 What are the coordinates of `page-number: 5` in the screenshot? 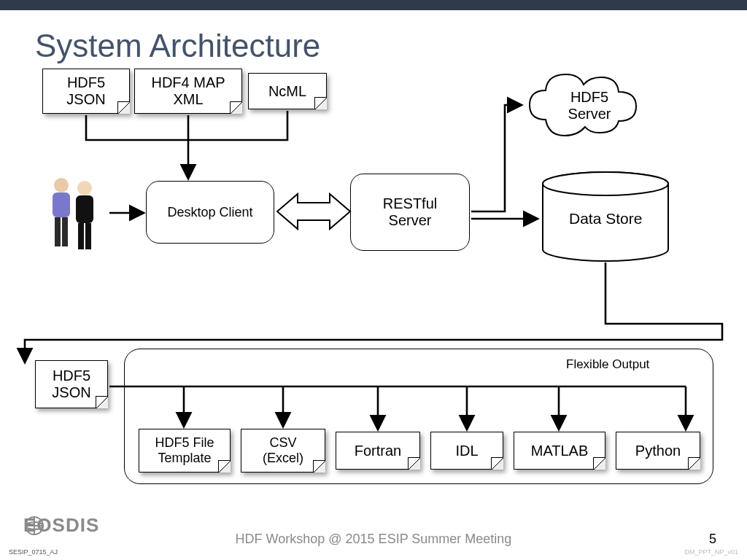 It's located at (713, 540).